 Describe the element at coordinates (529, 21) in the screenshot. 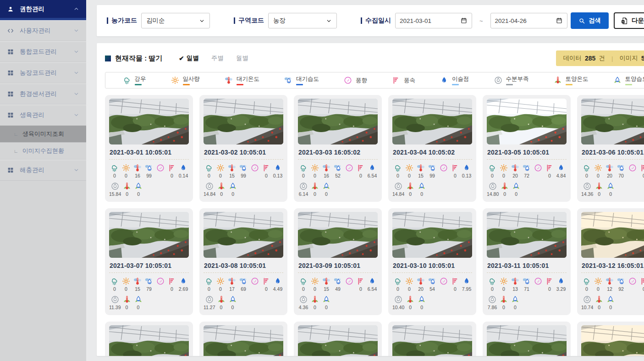

I see `end-date-input: 2021-04-26` at that location.